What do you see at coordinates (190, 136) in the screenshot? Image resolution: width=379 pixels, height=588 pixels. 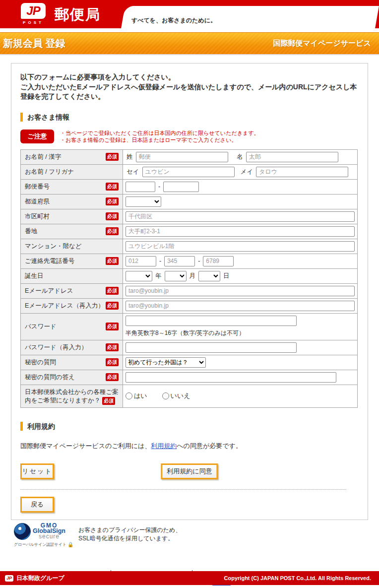 I see `caution-block: ご注意 ・当ページでご登録いただくご住所は日本国内の住所に限らせていただきます。…` at bounding box center [190, 136].